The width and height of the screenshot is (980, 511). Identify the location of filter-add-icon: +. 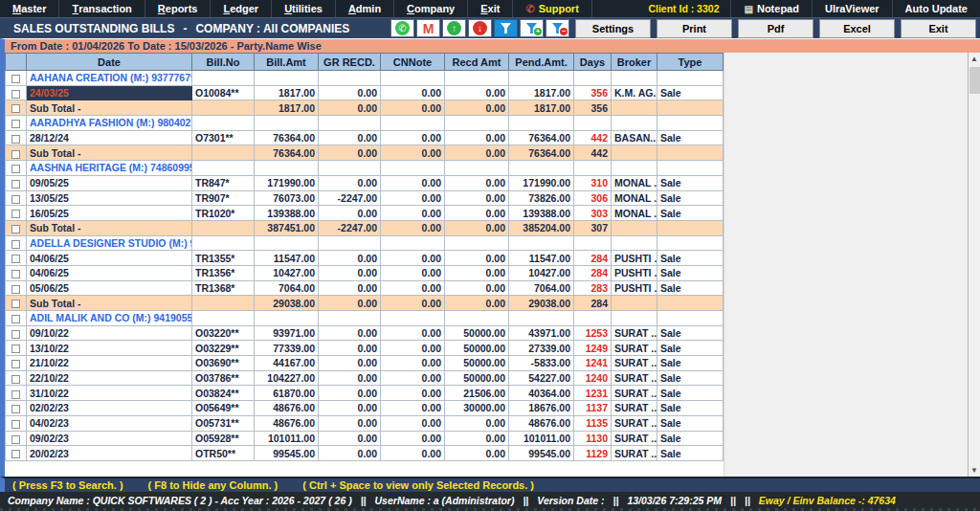
(532, 29).